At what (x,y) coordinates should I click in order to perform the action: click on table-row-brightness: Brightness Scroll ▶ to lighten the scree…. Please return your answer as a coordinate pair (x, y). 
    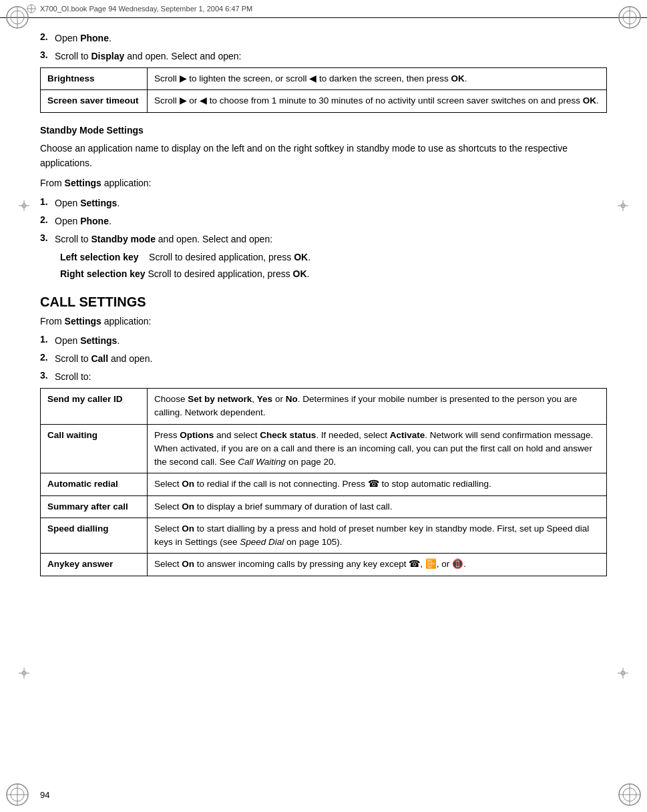
    Looking at the image, I should click on (324, 79).